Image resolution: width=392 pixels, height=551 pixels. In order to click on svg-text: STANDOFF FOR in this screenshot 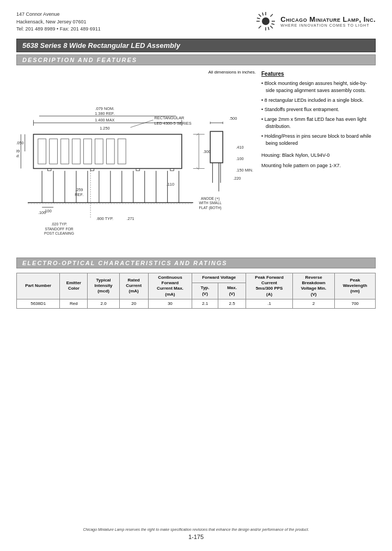, I will do `click(59, 229)`.